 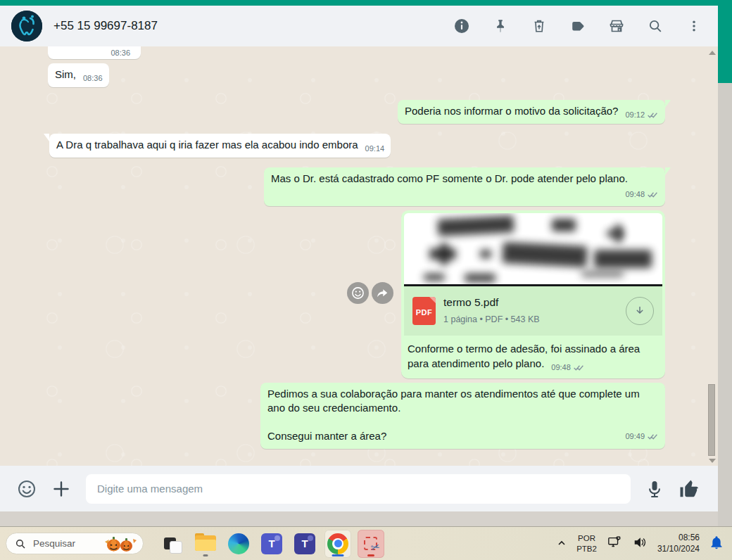 I want to click on message-text: Mas o Dr. está cadastrado como PF soment…, so click(x=465, y=179).